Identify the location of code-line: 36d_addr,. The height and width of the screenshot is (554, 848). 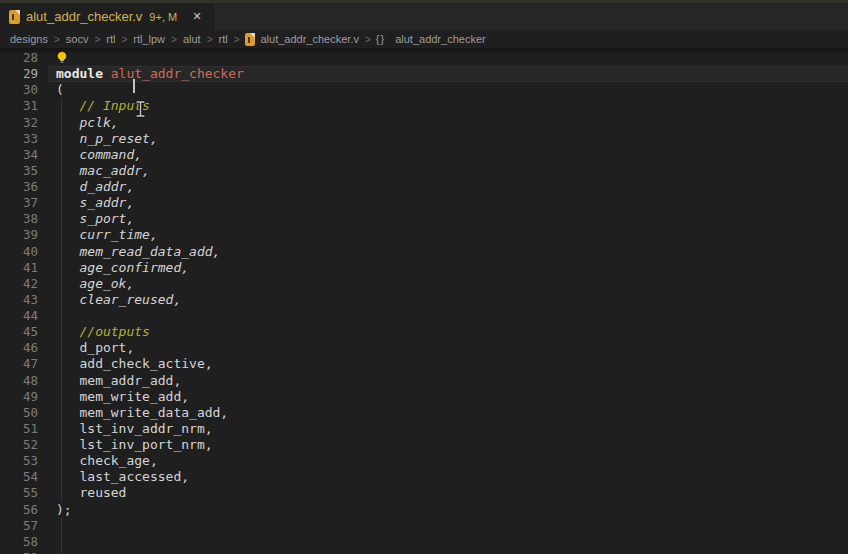
(424, 187).